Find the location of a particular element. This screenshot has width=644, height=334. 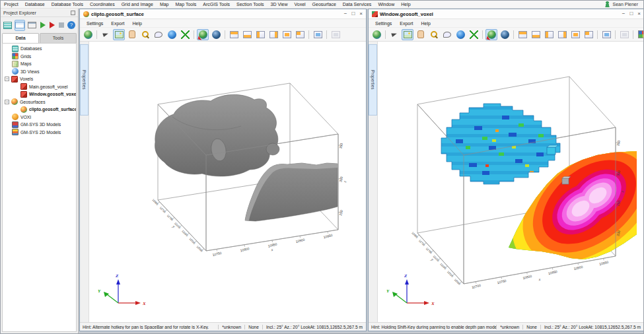

data-source-button is located at coordinates (8, 25).